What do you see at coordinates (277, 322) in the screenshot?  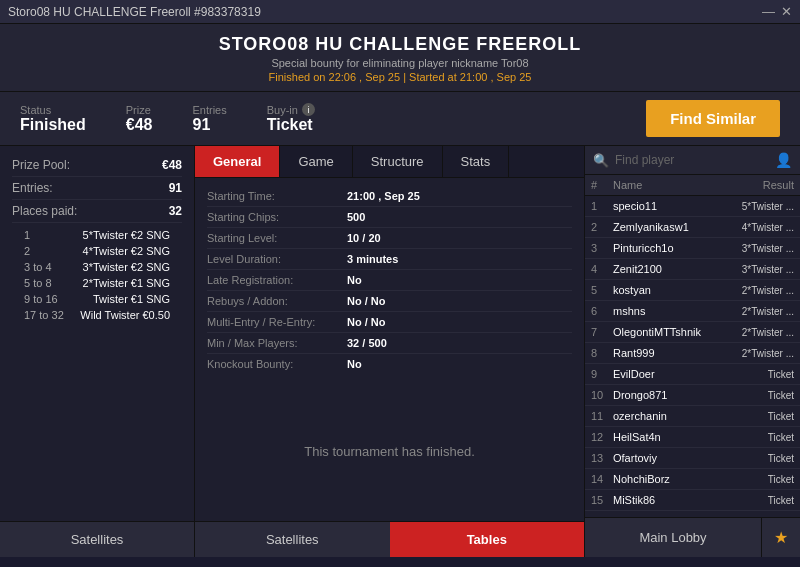 I see `info-key: Multi-Entry / Re-Entry:` at bounding box center [277, 322].